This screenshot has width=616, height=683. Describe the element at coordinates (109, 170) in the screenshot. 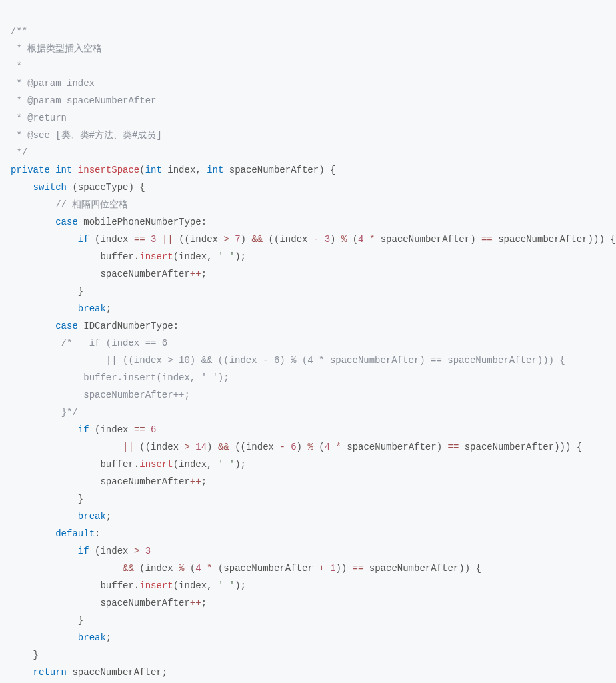

I see `fn-insertSpace: insertSpace` at that location.